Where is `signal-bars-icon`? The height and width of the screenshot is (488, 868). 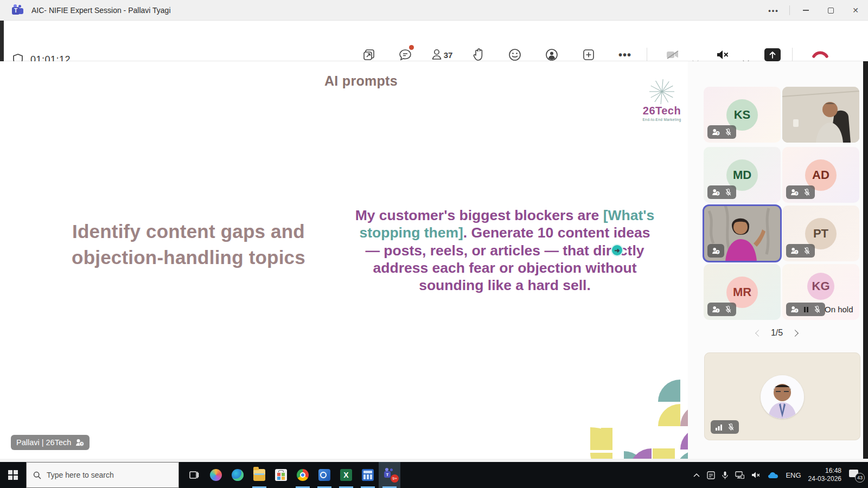
signal-bars-icon is located at coordinates (719, 427).